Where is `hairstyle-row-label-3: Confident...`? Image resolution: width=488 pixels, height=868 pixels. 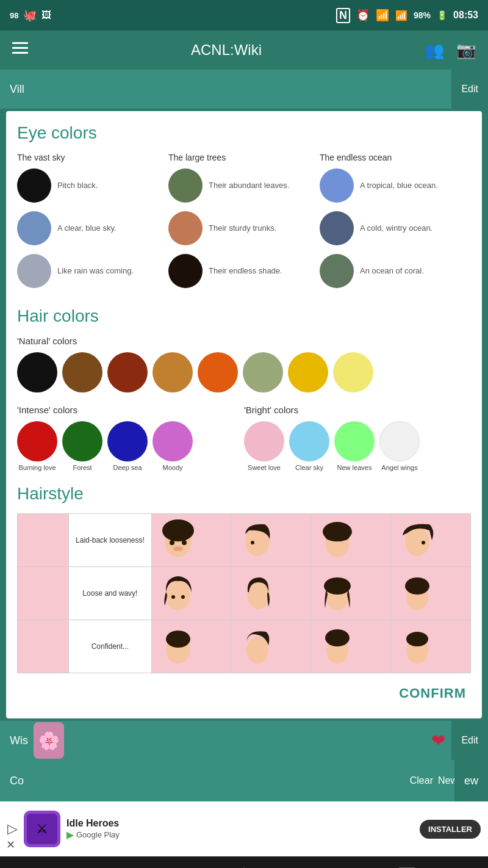 hairstyle-row-label-3: Confident... is located at coordinates (110, 647).